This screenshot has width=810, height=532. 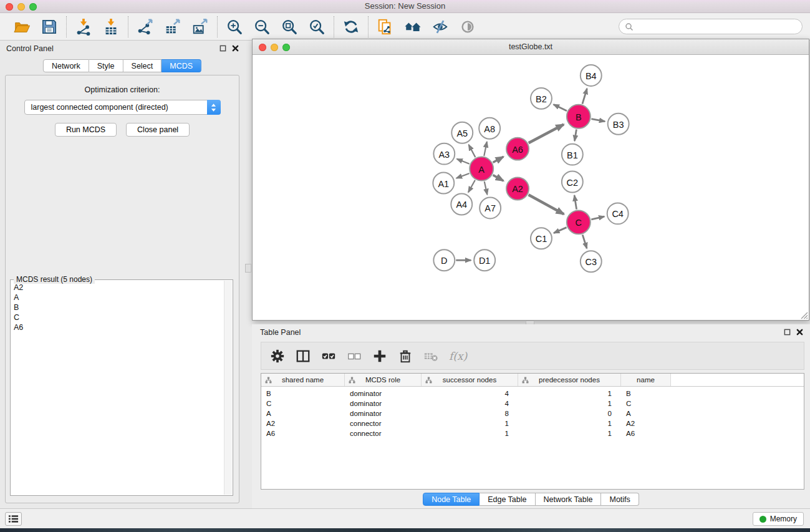 What do you see at coordinates (597, 218) in the screenshot?
I see `graph-edge-C-C4` at bounding box center [597, 218].